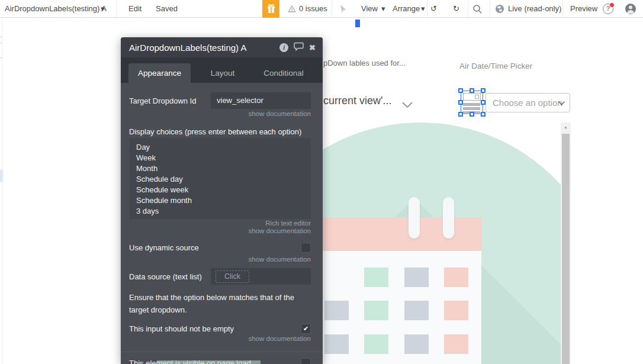 Image resolution: width=643 pixels, height=364 pixels. I want to click on issues-counter: 0 issues, so click(313, 9).